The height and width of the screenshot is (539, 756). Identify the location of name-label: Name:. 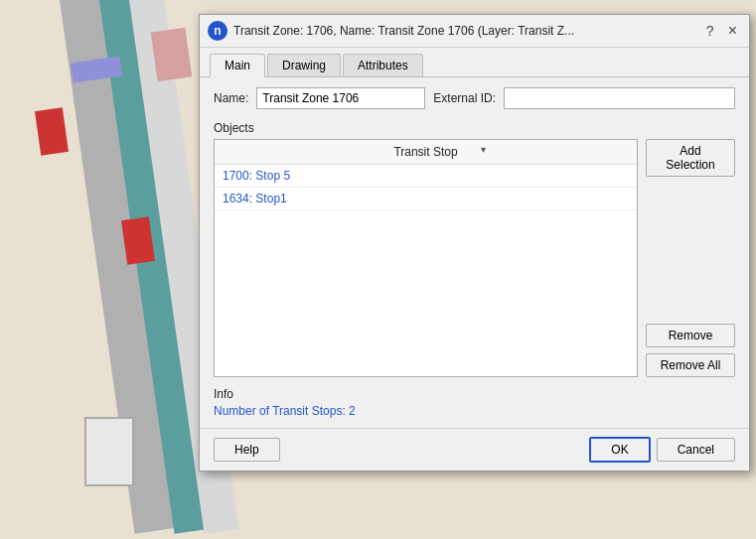
(230, 98).